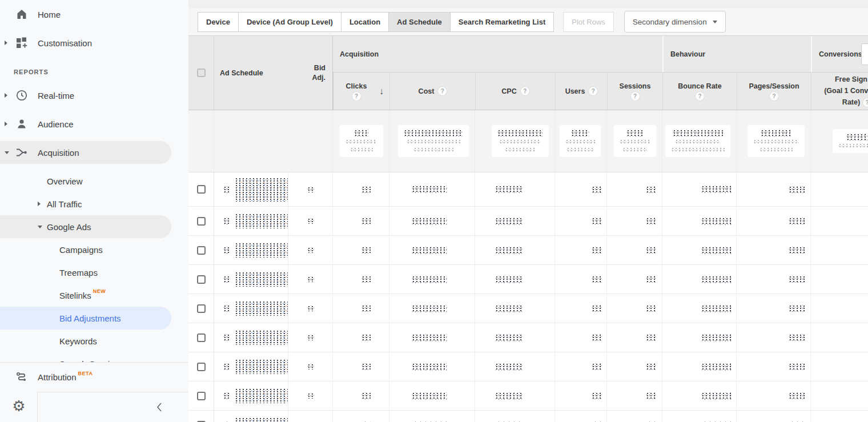 The width and height of the screenshot is (868, 422). I want to click on sidebar-item-keywords: Keywords, so click(94, 341).